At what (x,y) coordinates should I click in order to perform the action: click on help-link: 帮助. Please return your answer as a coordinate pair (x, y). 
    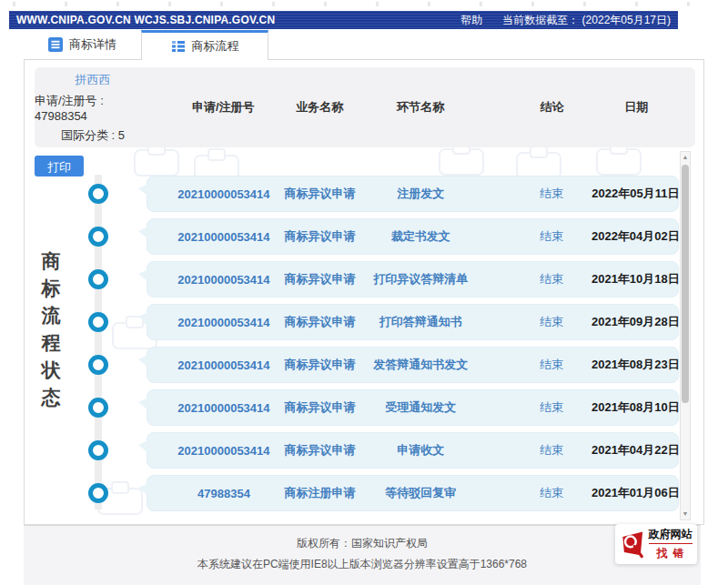
    Looking at the image, I should click on (471, 20).